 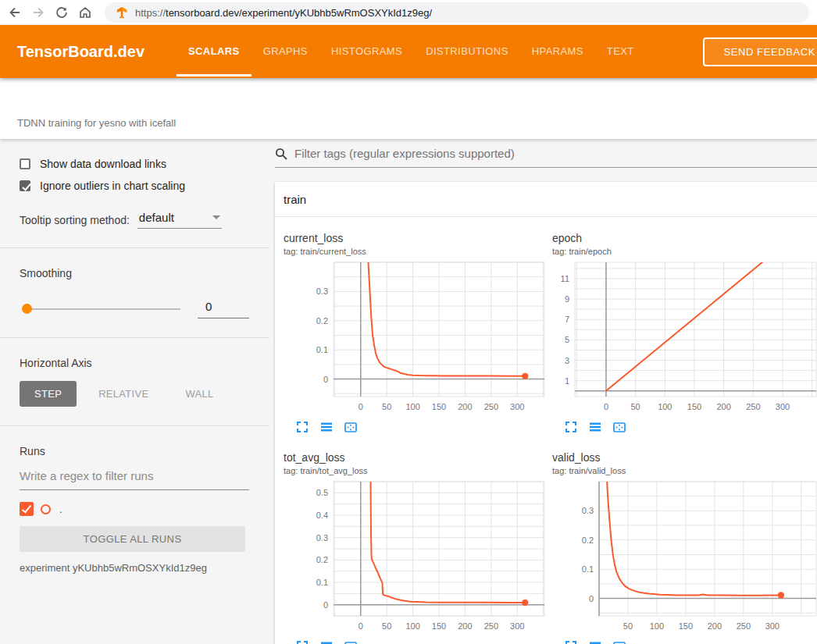 I want to click on ignore-outliers-checkbox, so click(x=25, y=186).